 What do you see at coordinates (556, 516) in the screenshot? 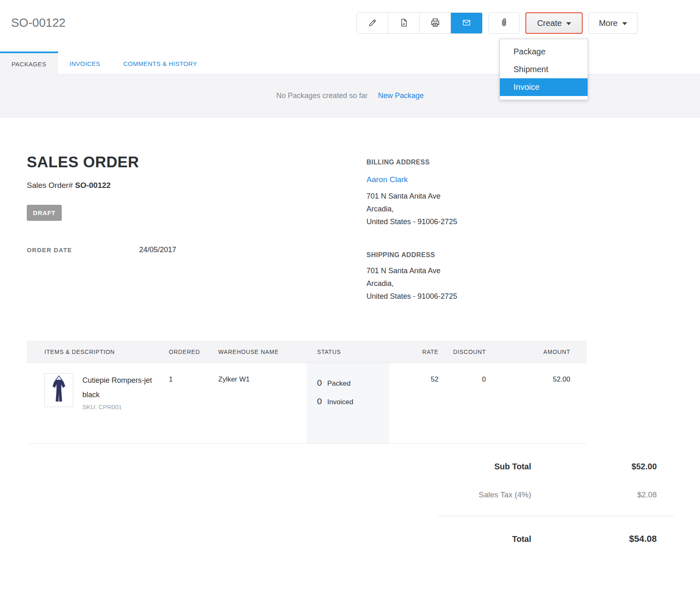
I see `totals-divider` at bounding box center [556, 516].